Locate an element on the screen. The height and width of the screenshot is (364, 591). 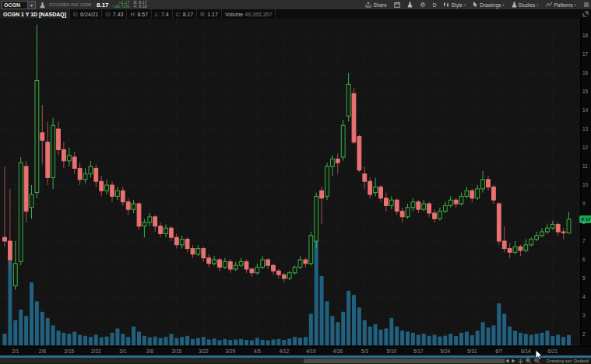
toolbar-analyze-button is located at coordinates (410, 5).